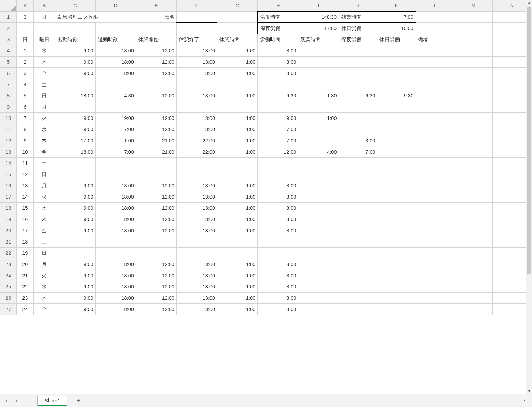  I want to click on column-header-K: K, so click(396, 6).